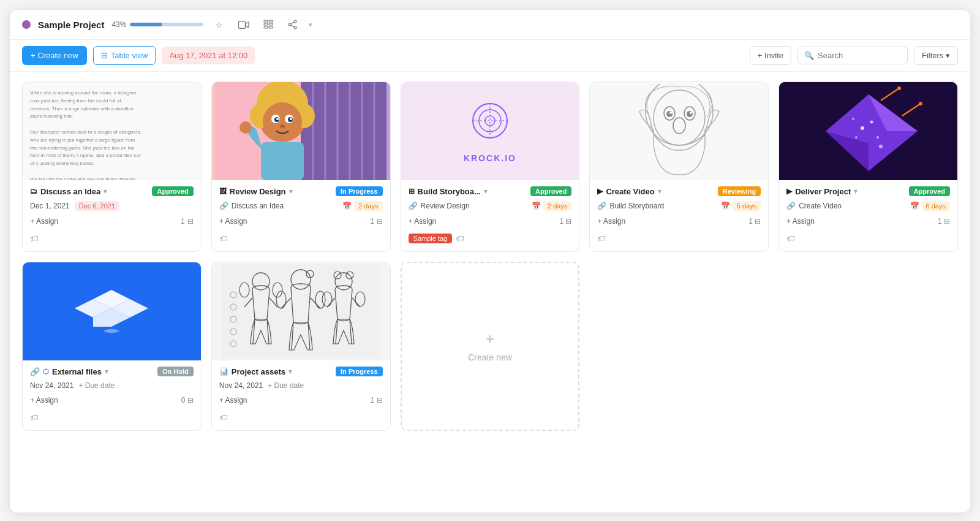 This screenshot has width=980, height=521. What do you see at coordinates (490, 25) in the screenshot?
I see `top-bar: Sample Project 43% ☆` at bounding box center [490, 25].